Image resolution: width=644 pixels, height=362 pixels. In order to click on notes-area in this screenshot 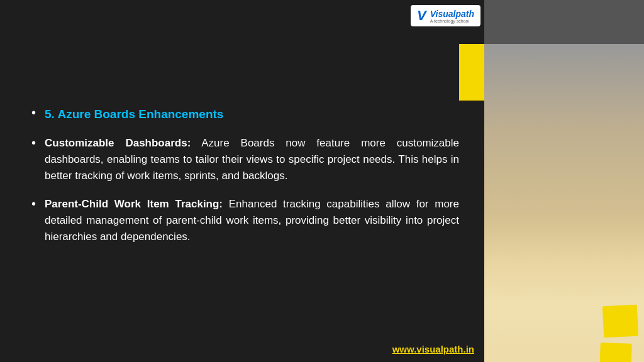, I will do `click(564, 290)`.